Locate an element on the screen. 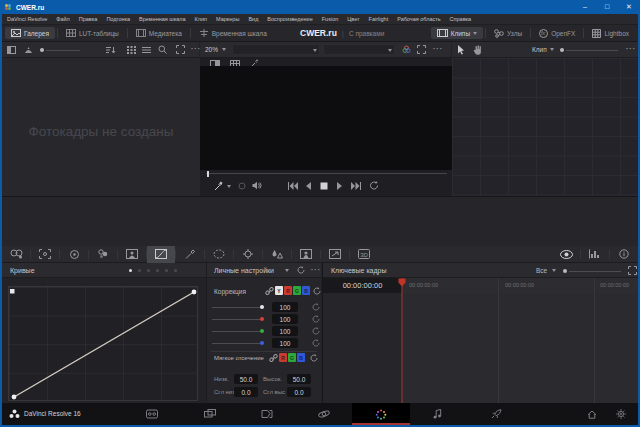  media-pool-button: Медиатека is located at coordinates (159, 33).